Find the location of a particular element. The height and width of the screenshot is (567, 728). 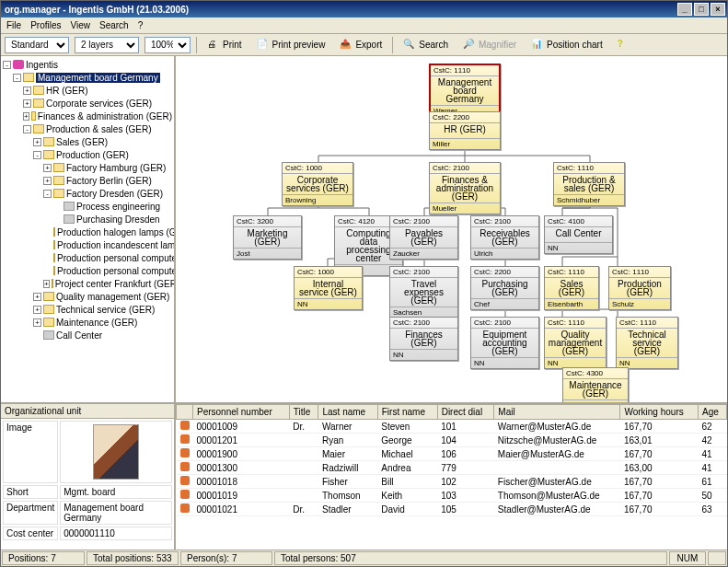

grid-column: First name is located at coordinates (407, 412).